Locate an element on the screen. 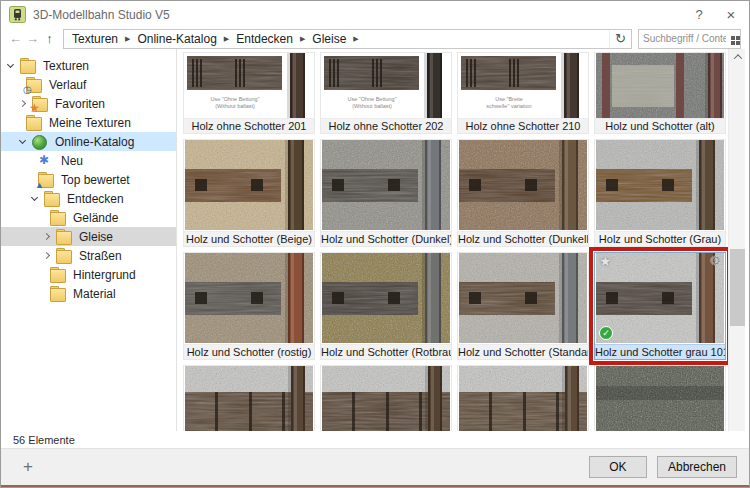  forward-arrow-icon: → is located at coordinates (32, 38).